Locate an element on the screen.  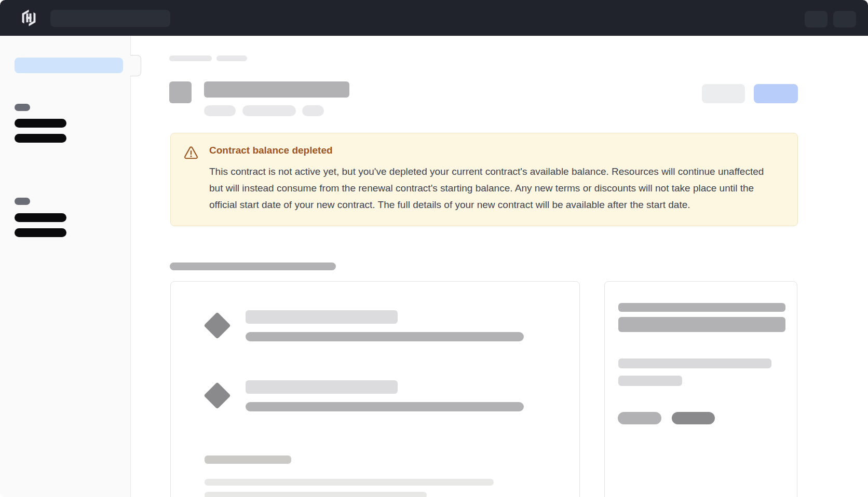
top-navigation-bar is located at coordinates (434, 18).